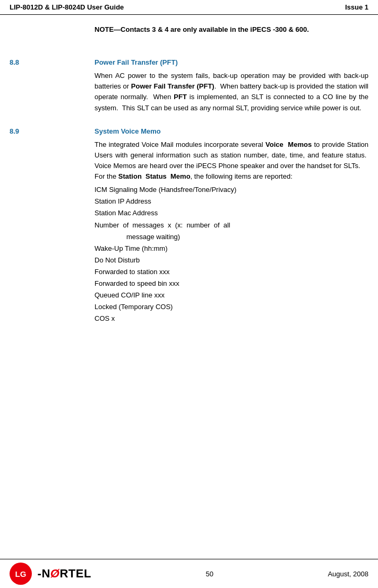 Image resolution: width=378 pixels, height=588 pixels. Describe the element at coordinates (189, 63) in the screenshot. I see `section-8-8-heading-row: 8.8 Power Fail Transfer (PFT)` at that location.